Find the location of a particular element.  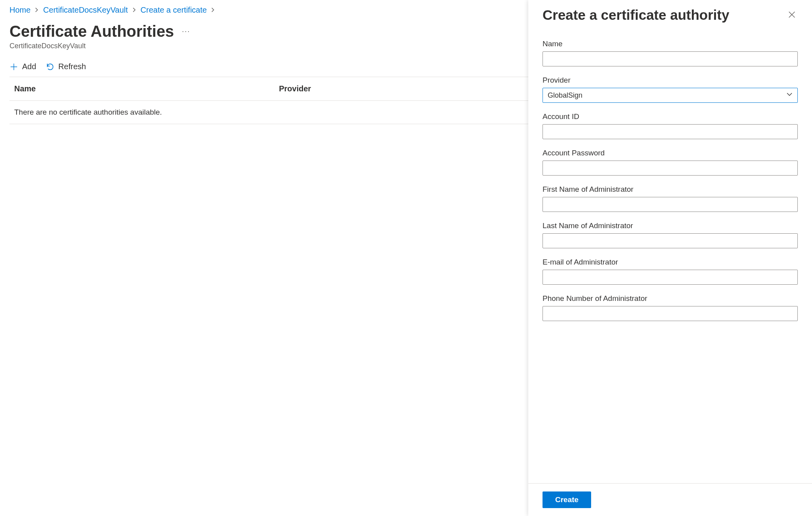

breadcrumb-home: Home is located at coordinates (20, 10).